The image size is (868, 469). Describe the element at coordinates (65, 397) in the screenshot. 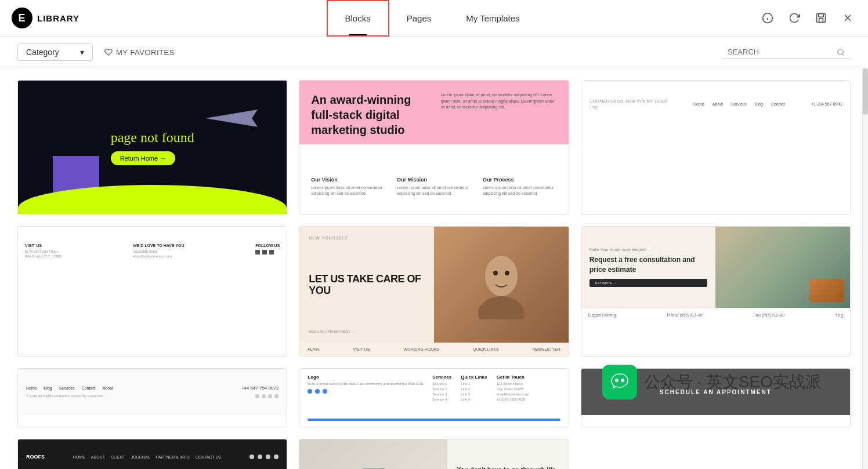

I see `copyright-text: © 2018 All Rights Reserved. Design by El…` at that location.